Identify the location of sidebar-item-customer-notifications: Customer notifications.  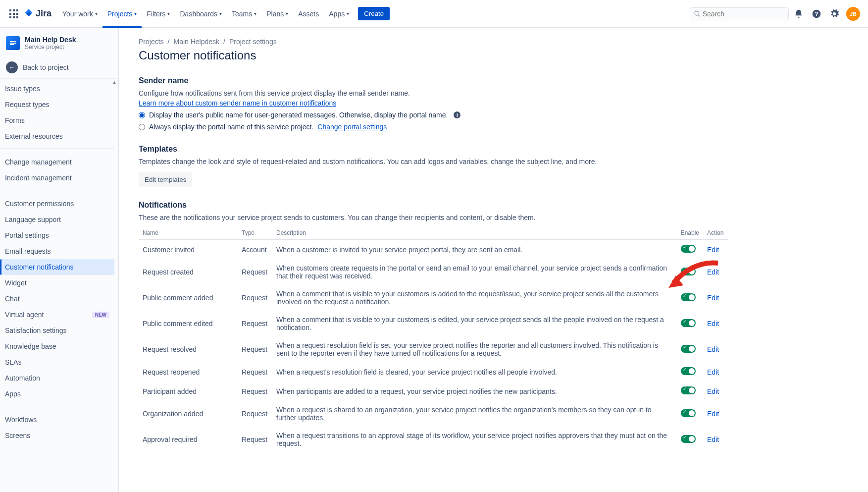
(57, 267).